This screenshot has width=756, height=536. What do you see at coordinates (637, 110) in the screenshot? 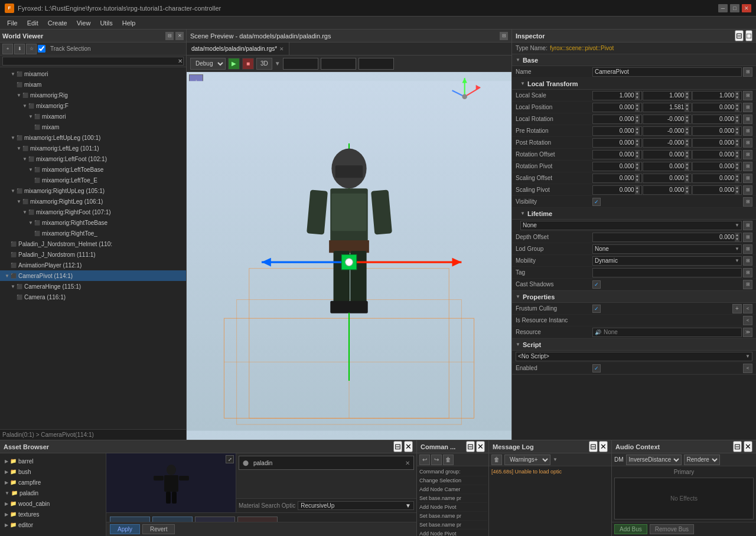
I see `lp-x-down: ▼` at bounding box center [637, 110].